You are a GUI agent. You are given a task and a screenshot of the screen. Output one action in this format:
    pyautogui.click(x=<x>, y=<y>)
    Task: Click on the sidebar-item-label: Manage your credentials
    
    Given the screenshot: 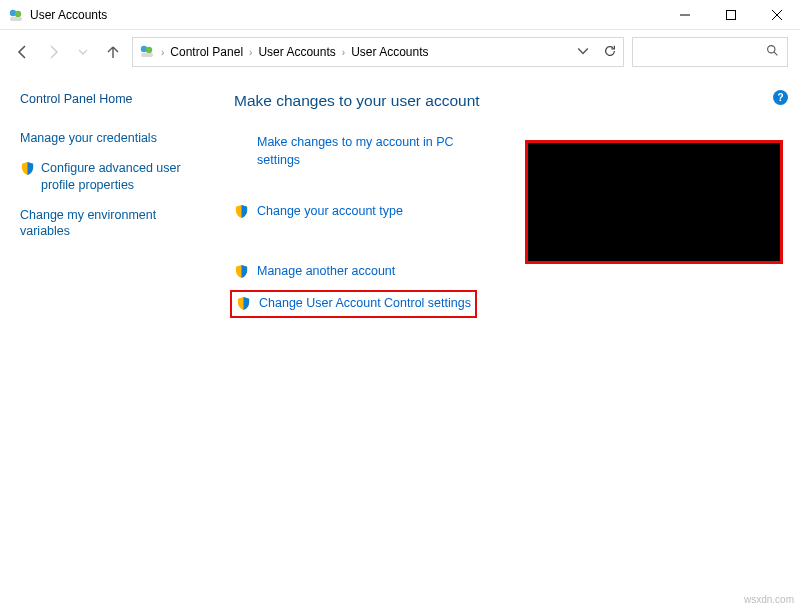 What is the action you would take?
    pyautogui.click(x=88, y=138)
    